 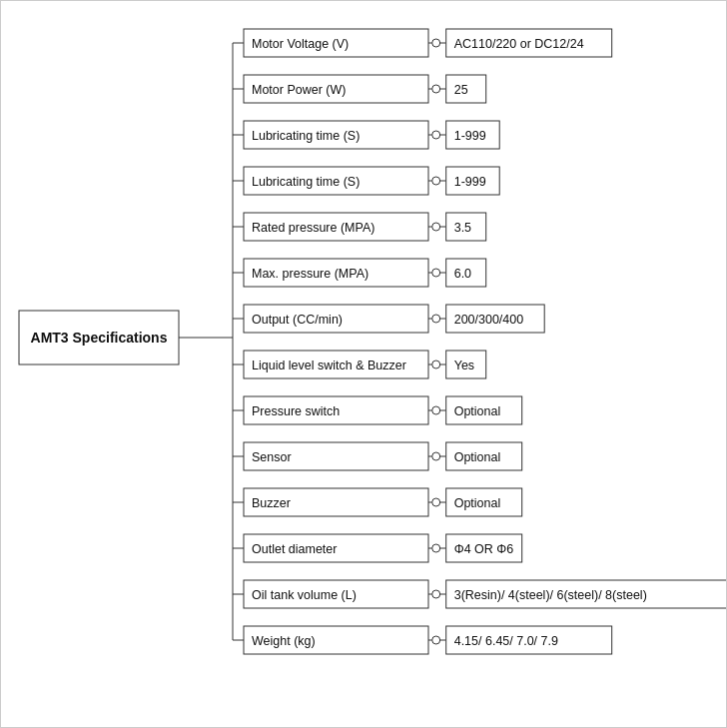 What do you see at coordinates (330, 365) in the screenshot?
I see `svg-text: Liquid level switch & Buzzer` at bounding box center [330, 365].